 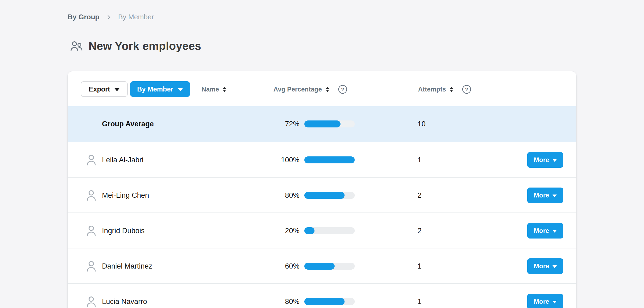 I want to click on export-button: Export, so click(x=104, y=89).